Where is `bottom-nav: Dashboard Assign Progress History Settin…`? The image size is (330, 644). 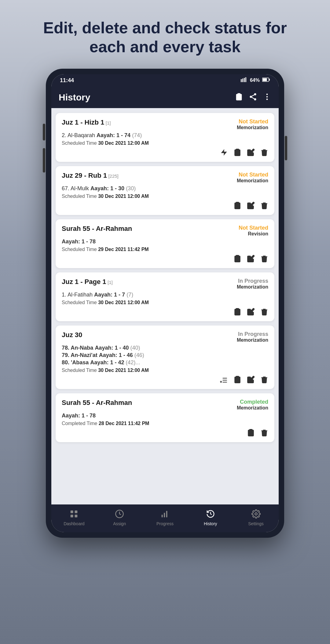 bottom-nav: Dashboard Assign Progress History Settin… is located at coordinates (165, 518).